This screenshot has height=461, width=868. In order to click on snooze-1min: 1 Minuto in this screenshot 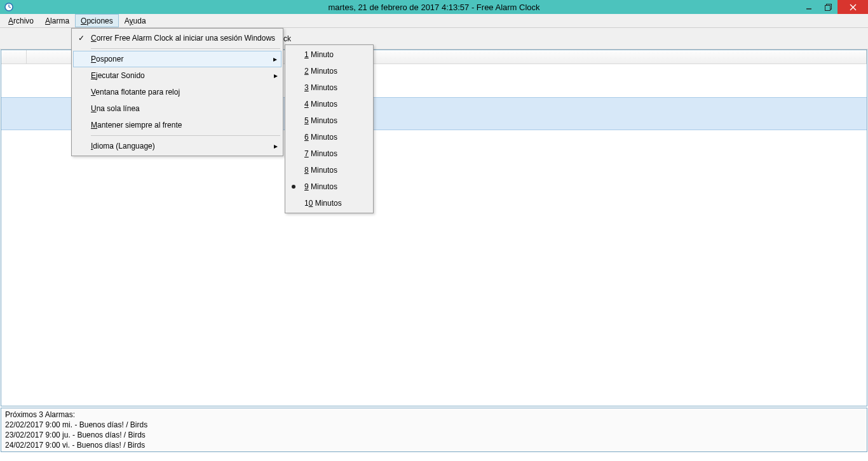, I will do `click(329, 55)`.